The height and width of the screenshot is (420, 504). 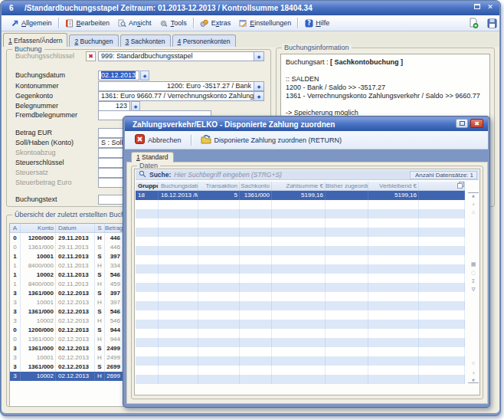 What do you see at coordinates (139, 139) in the screenshot?
I see `cancel-x-icon` at bounding box center [139, 139].